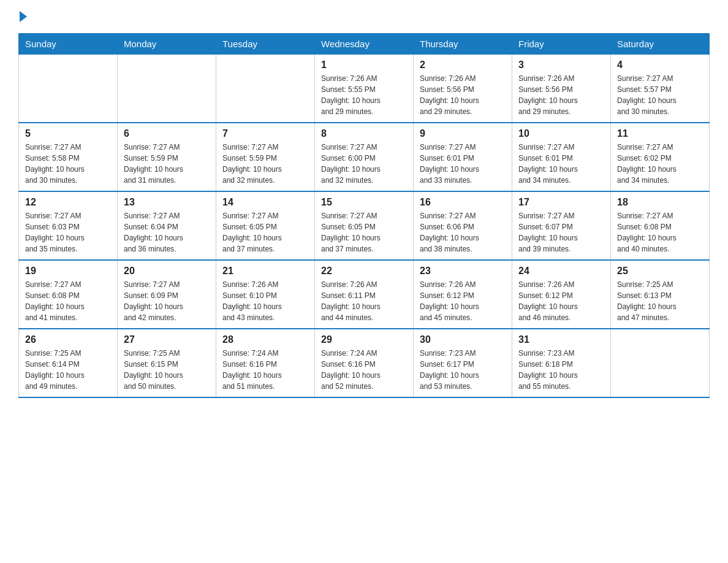 The width and height of the screenshot is (728, 563). What do you see at coordinates (364, 301) in the screenshot?
I see `day-info: Sunrise: 7:26 AM Sunset: 6:11 PM Dayligh…` at bounding box center [364, 301].